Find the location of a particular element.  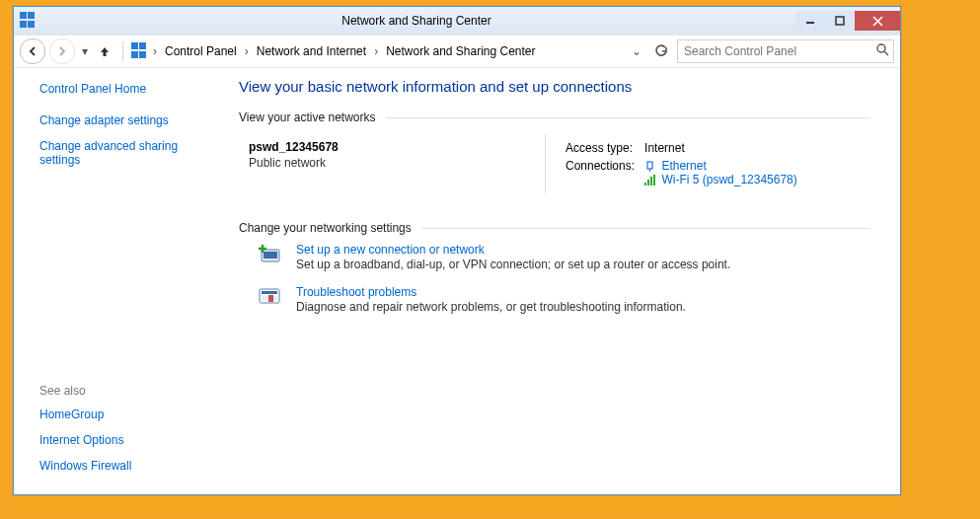

window-controls is located at coordinates (848, 21).